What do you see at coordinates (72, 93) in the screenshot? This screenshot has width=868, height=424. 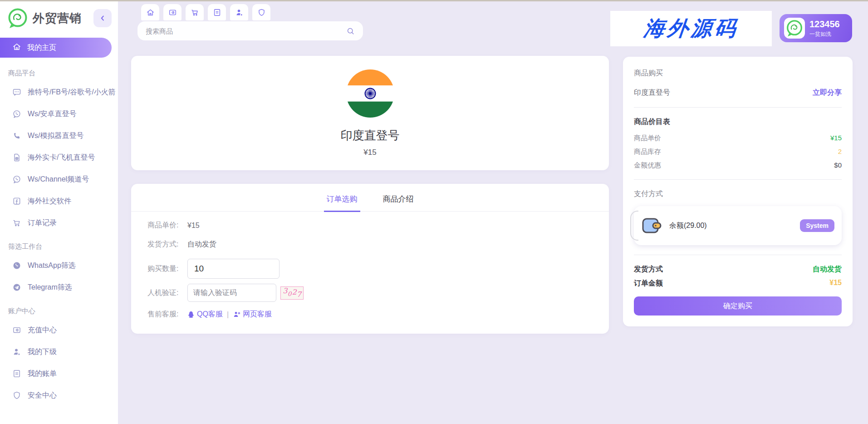 I see `sidebar-item-label: 推特号/FB号/谷歌号/小火箭` at bounding box center [72, 93].